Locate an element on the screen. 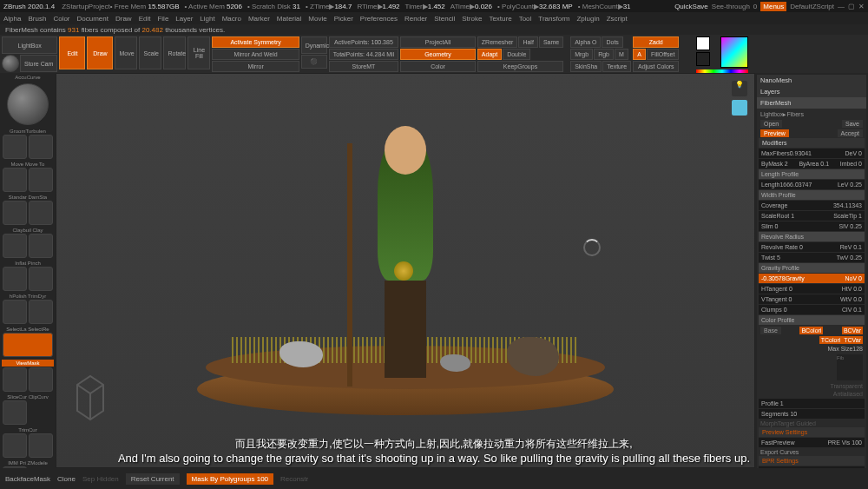  nanomesh-header: NanoMesh is located at coordinates (812, 80).